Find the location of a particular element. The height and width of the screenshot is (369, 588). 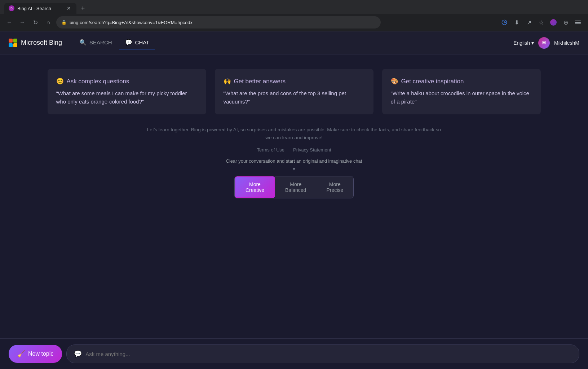

logo-sq-green is located at coordinates (15, 40).